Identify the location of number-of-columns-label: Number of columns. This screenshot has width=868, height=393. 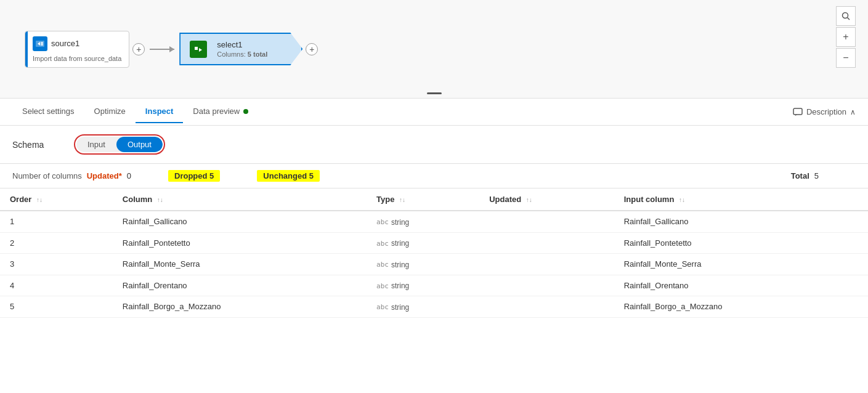
(47, 176).